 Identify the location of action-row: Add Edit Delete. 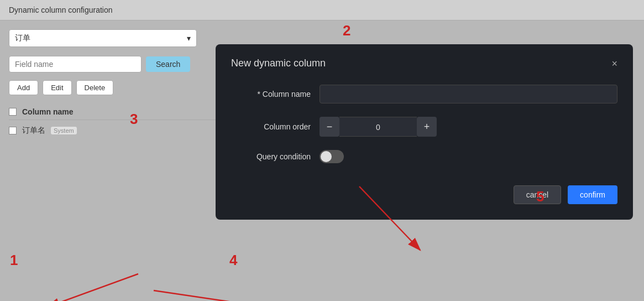
(113, 87).